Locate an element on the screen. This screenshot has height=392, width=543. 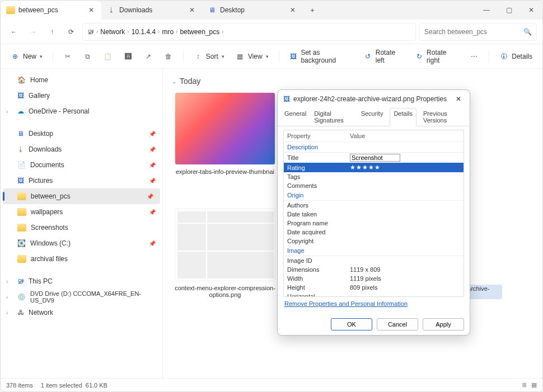
sidebar-item-desktop: 🖥Desktop📌 is located at coordinates (82, 134).